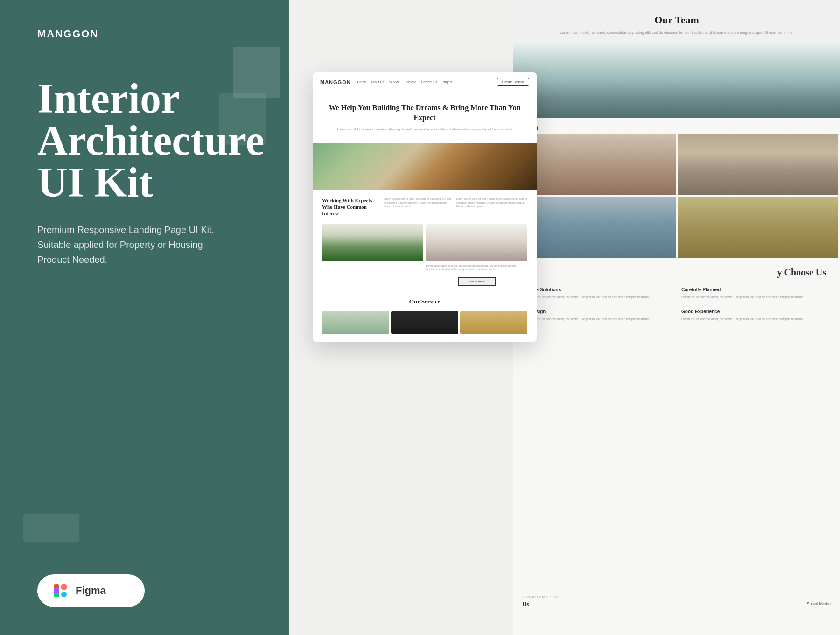 This screenshot has width=840, height=635. What do you see at coordinates (819, 604) in the screenshot?
I see `social-media-label: Social Media` at bounding box center [819, 604].